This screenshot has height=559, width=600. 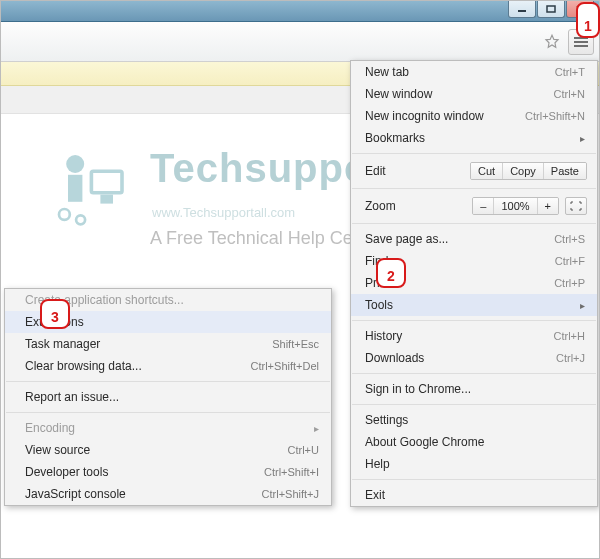 What do you see at coordinates (552, 42) in the screenshot?
I see `bookmark-star-icon` at bounding box center [552, 42].